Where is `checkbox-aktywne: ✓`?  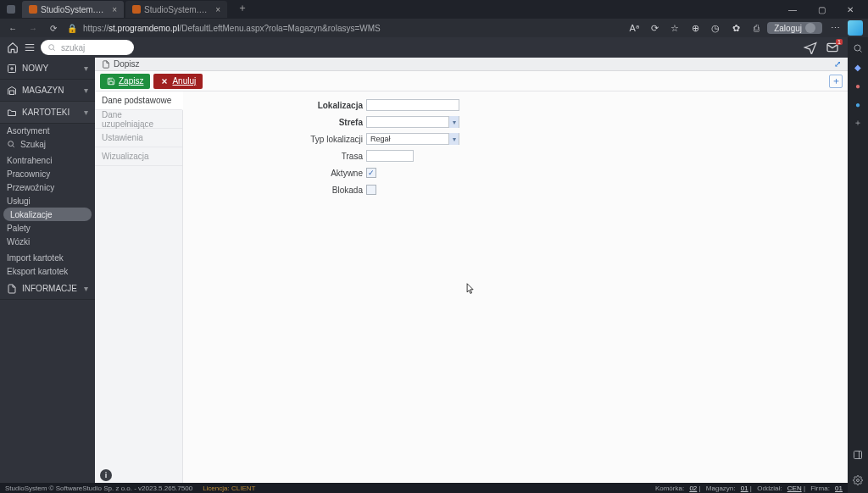
checkbox-aktywne: ✓ is located at coordinates (371, 173).